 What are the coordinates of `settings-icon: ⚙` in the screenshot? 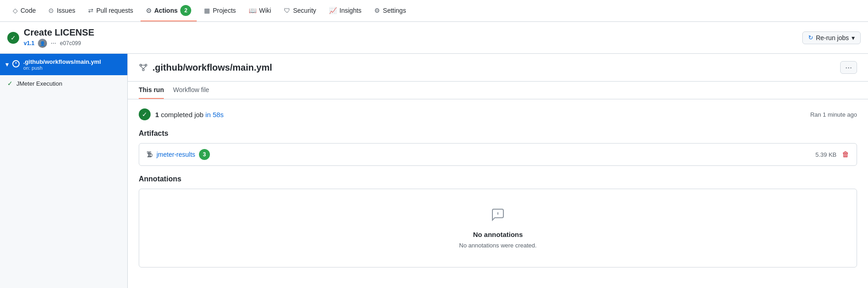 It's located at (377, 10).